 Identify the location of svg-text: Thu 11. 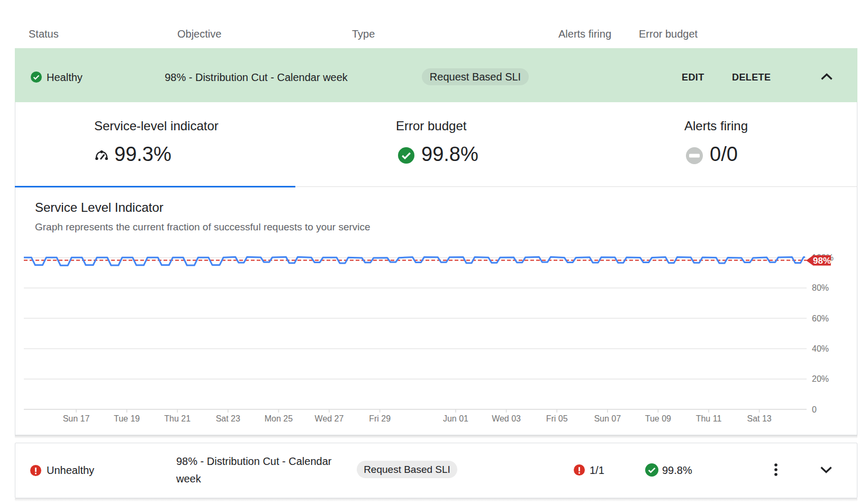
(709, 418).